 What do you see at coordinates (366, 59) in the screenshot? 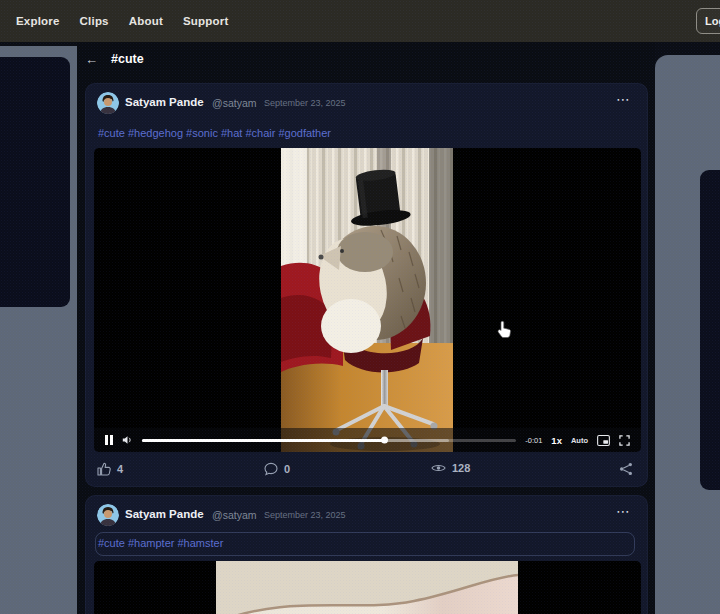
I see `feed-header: ← #cute` at bounding box center [366, 59].